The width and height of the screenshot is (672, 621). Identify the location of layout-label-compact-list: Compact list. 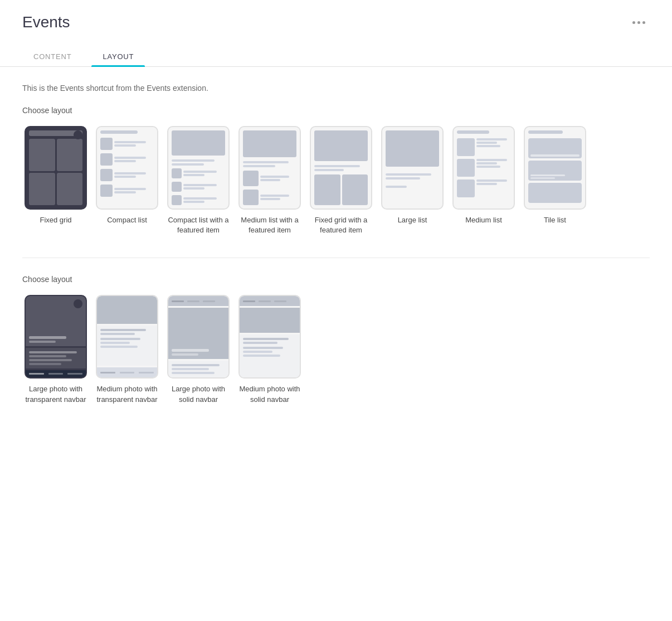
(127, 220).